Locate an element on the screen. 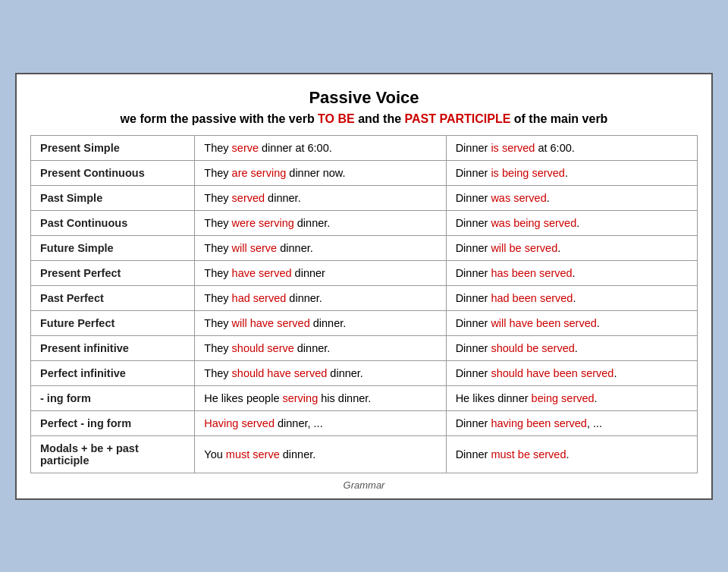  tense-cell: Past Perfect is located at coordinates (113, 297).